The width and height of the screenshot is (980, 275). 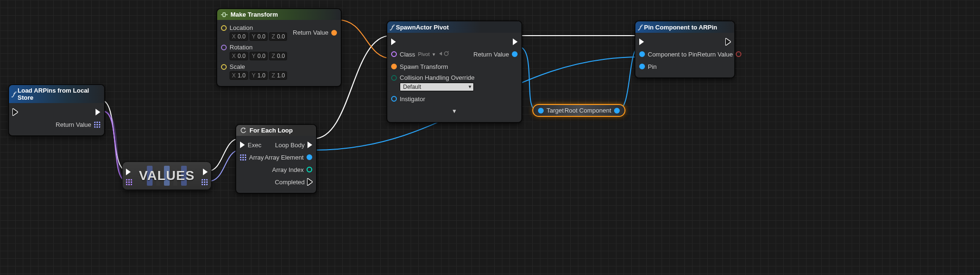 What do you see at coordinates (167, 176) in the screenshot?
I see `node-map-values: VALUES` at bounding box center [167, 176].